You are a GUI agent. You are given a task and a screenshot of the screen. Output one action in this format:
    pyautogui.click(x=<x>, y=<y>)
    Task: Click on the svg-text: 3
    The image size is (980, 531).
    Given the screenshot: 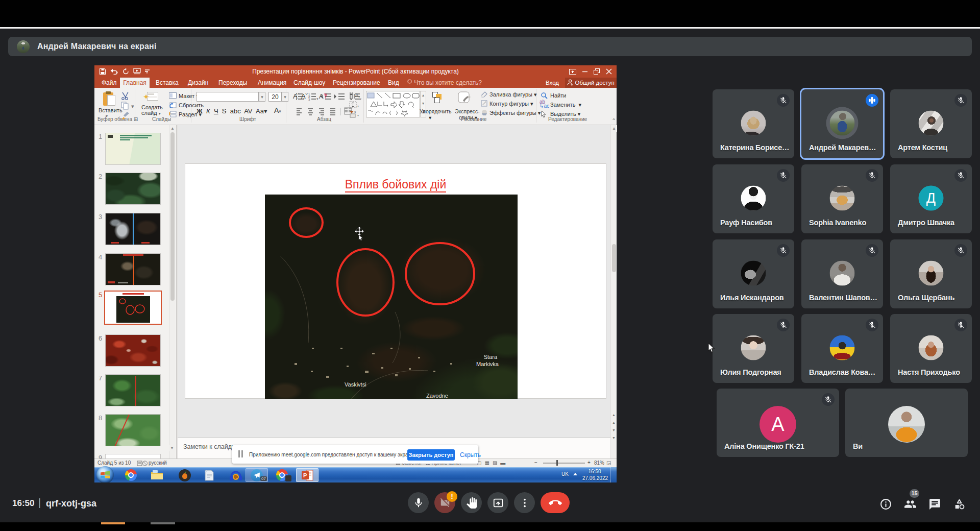 What is the action you would take?
    pyautogui.click(x=309, y=99)
    